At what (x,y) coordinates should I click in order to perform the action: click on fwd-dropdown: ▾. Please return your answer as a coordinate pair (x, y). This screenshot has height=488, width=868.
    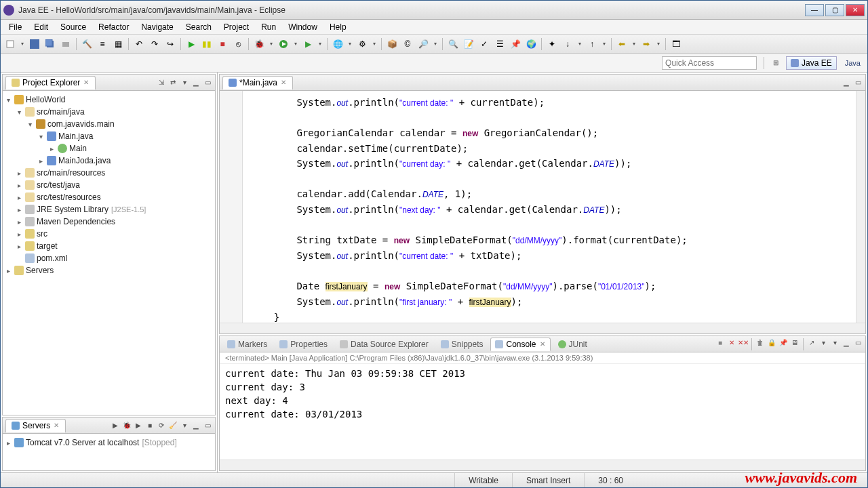
    Looking at the image, I should click on (658, 44).